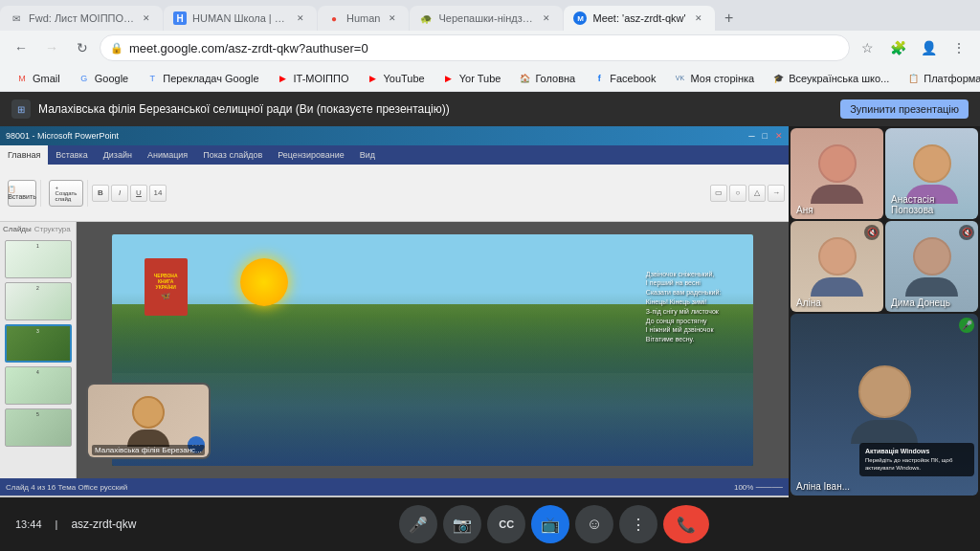 The width and height of the screenshot is (980, 551). Describe the element at coordinates (751, 136) in the screenshot. I see `pp-minimize: ─` at that location.